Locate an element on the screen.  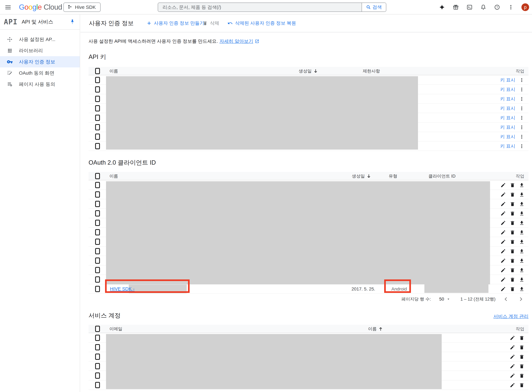
next-page-icon is located at coordinates (521, 299).